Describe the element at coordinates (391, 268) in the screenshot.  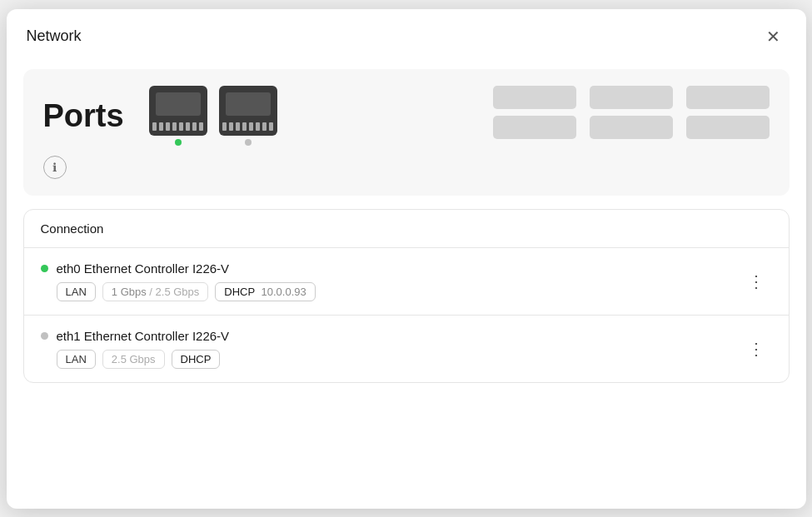
I see `eth0-main-row: eth0 Ethernet Controller I226-V` at that location.